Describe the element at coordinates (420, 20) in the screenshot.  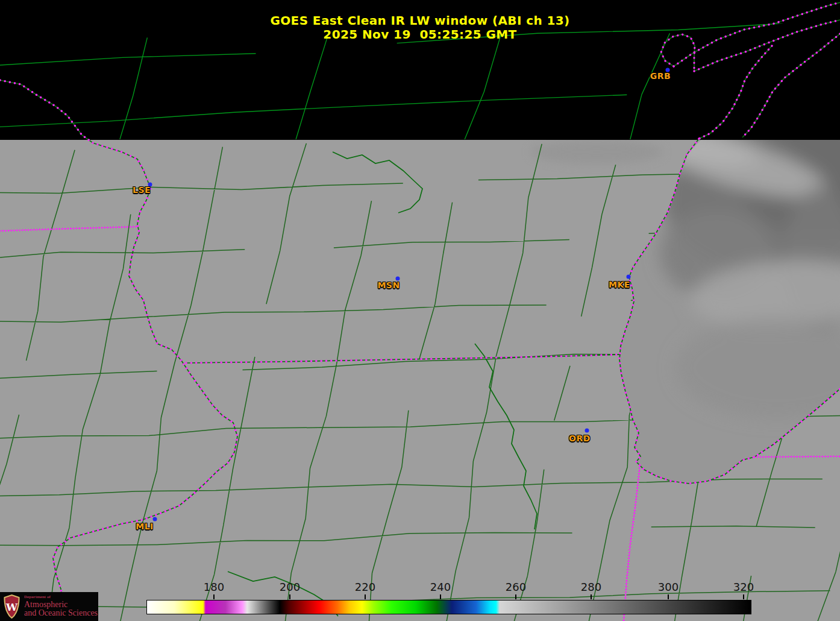
I see `image-title: GOES East Clean IR LW window (ABI ch 13)` at that location.